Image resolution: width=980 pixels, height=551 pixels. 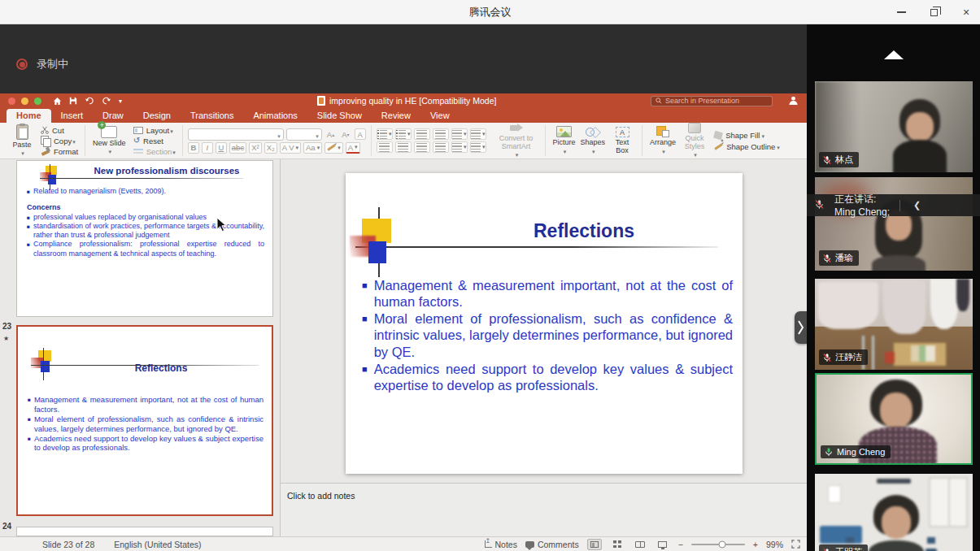 I want to click on numbering-button, so click(x=403, y=134).